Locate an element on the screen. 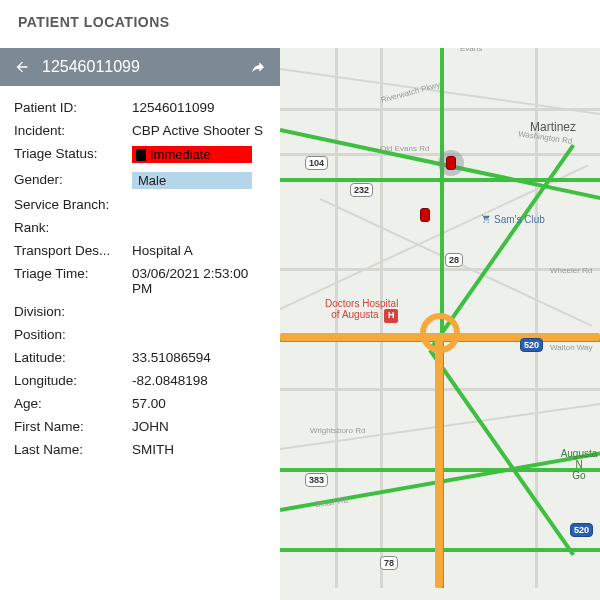 The image size is (600, 600). panel-header: 12546011099 is located at coordinates (140, 67).